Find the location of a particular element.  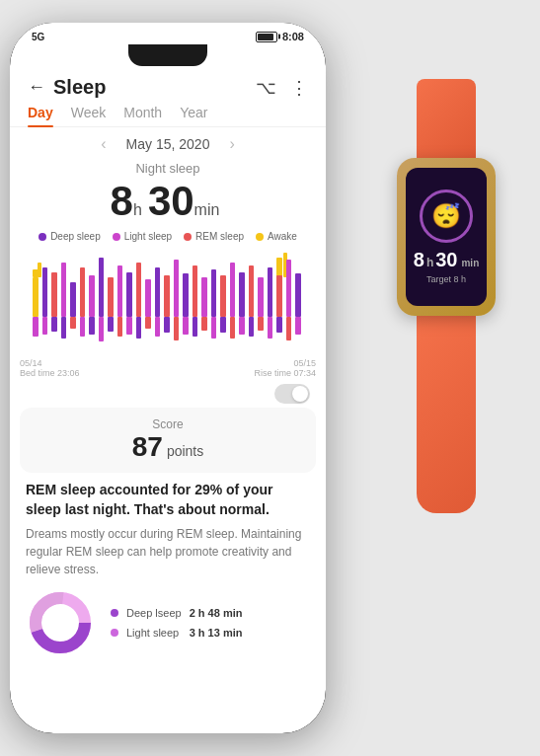

score-unit: points is located at coordinates (186, 451).